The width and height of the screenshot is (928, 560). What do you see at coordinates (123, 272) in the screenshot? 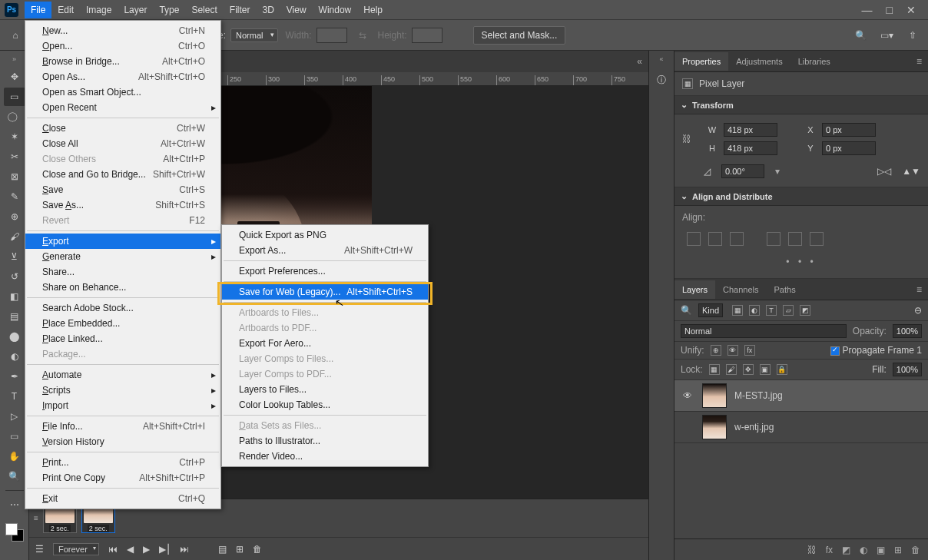
I see `file-menu-item-17: Share...` at bounding box center [123, 272].